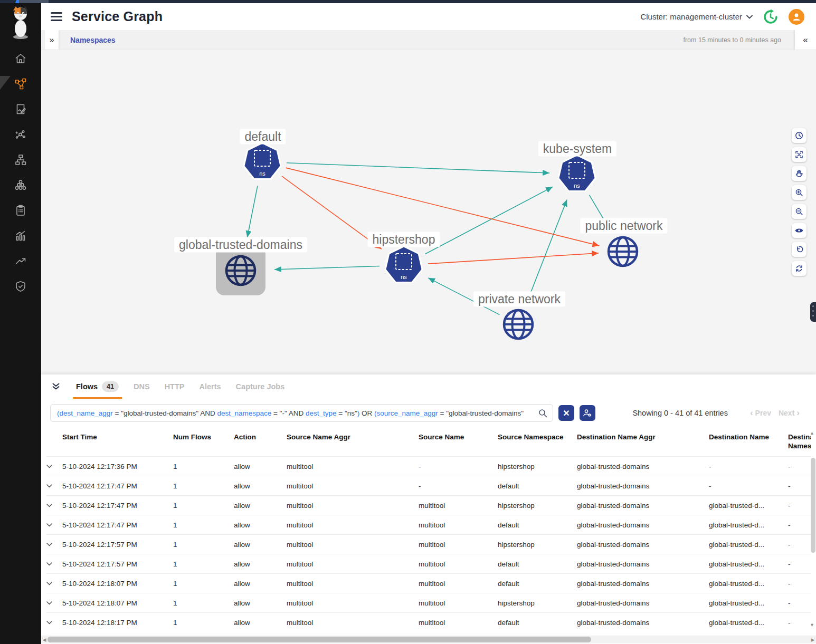  I want to click on graph-node-hipstershop: ns, so click(404, 264).